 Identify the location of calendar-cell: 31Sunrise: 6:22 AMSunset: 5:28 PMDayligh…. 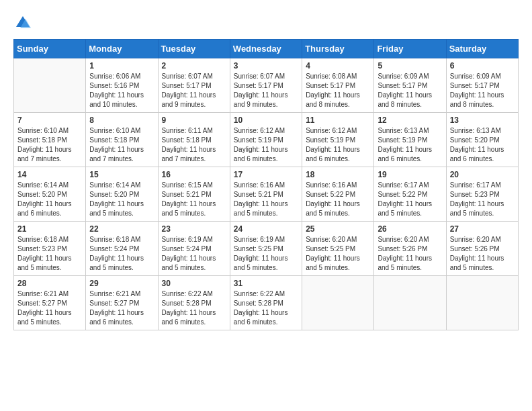
(266, 304).